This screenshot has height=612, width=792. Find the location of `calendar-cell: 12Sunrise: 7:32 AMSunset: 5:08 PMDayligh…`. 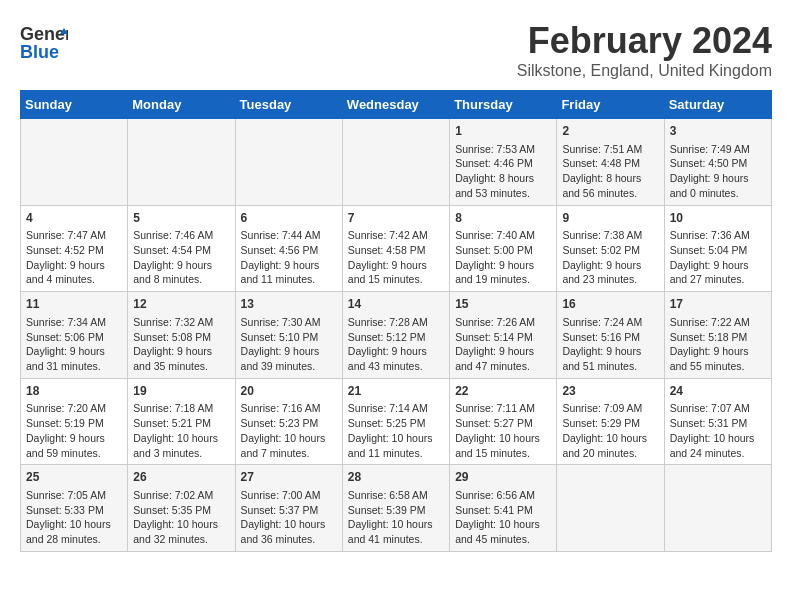

calendar-cell: 12Sunrise: 7:32 AMSunset: 5:08 PMDayligh… is located at coordinates (182, 336).